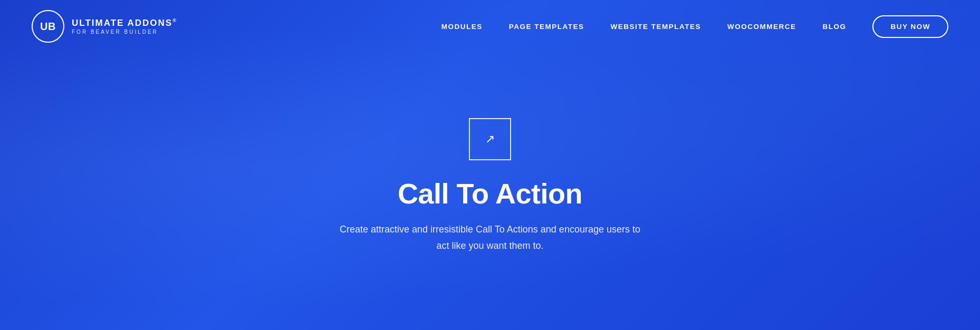  Describe the element at coordinates (490, 193) in the screenshot. I see `hero-title: Call To Action` at that location.